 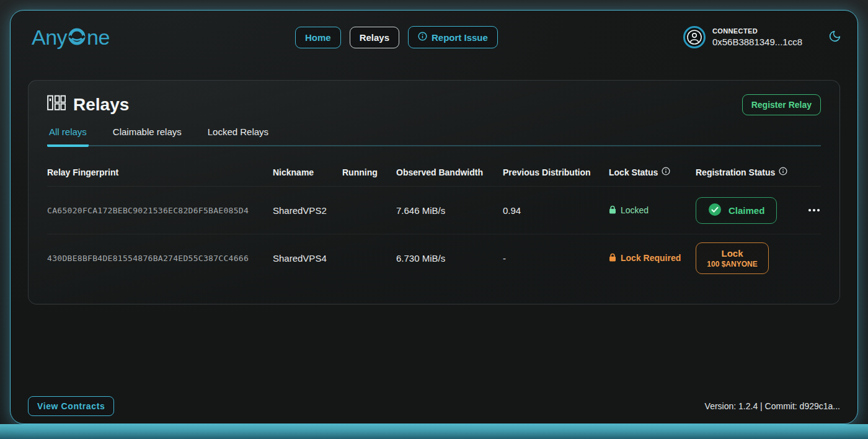 What do you see at coordinates (751, 172) in the screenshot?
I see `col-header-registration-status: Registration Status` at bounding box center [751, 172].